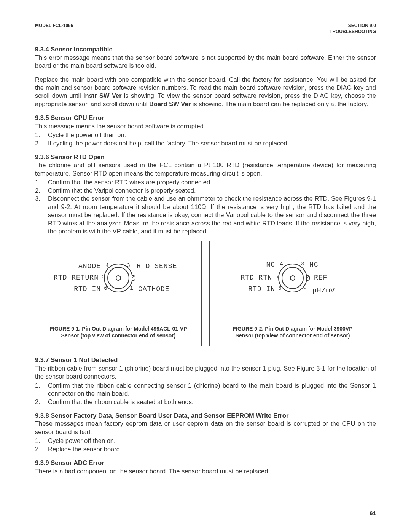  What do you see at coordinates (74, 49) in the screenshot?
I see `section-title: 9.3.4 Sensor Incompatible` at bounding box center [74, 49].